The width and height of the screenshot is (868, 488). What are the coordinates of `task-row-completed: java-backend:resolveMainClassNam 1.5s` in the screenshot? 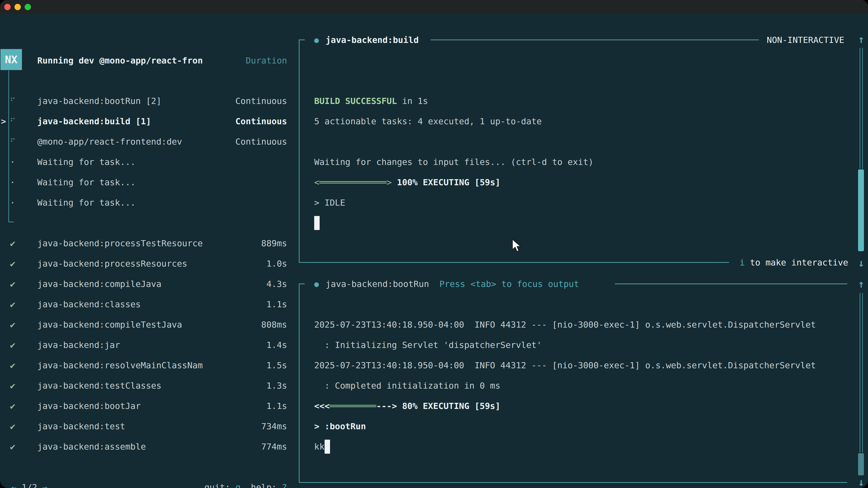 It's located at (162, 365).